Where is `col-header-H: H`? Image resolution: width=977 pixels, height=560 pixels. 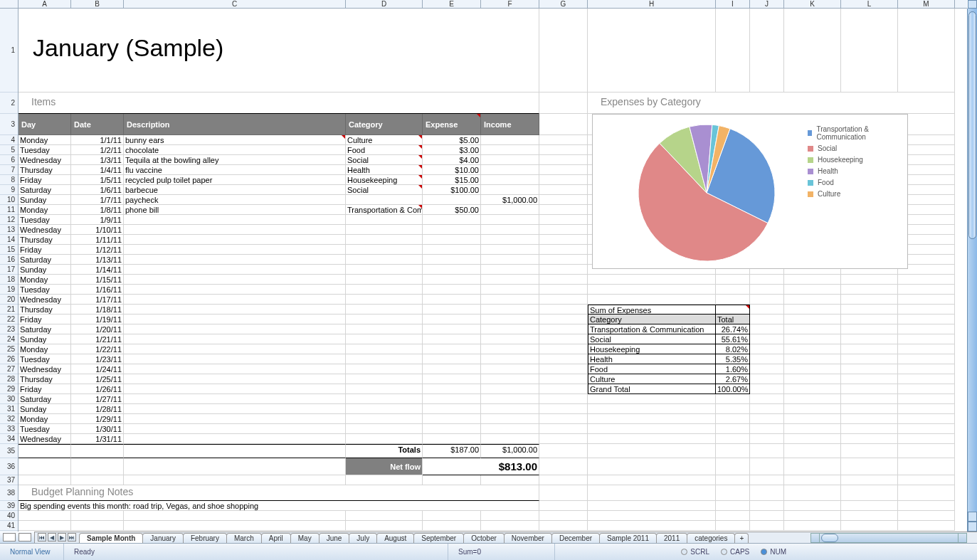
col-header-H: H is located at coordinates (652, 4).